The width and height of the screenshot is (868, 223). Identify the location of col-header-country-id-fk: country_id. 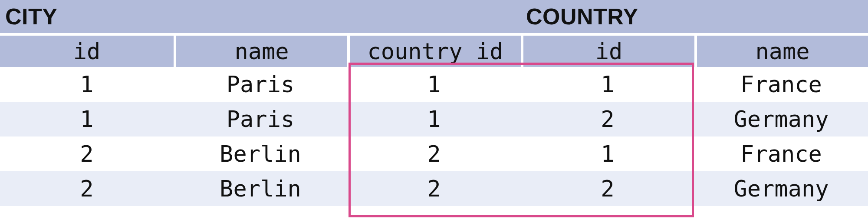
(434, 50).